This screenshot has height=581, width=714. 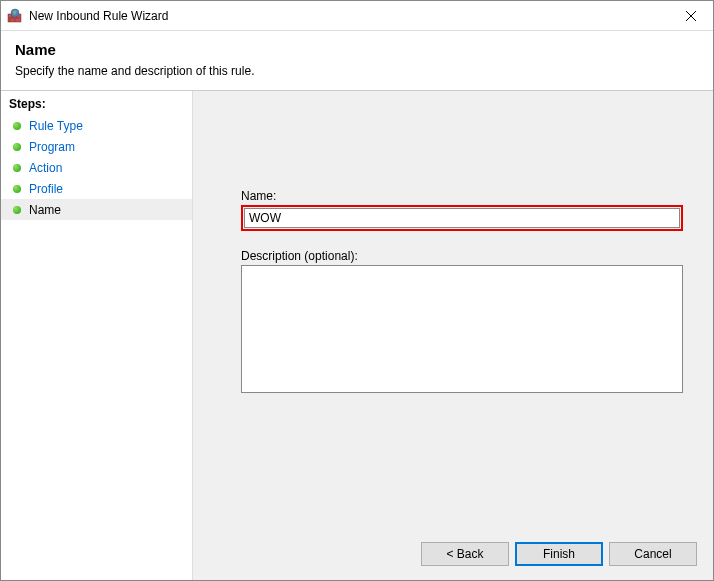 What do you see at coordinates (690, 16) in the screenshot?
I see `close-button` at bounding box center [690, 16].